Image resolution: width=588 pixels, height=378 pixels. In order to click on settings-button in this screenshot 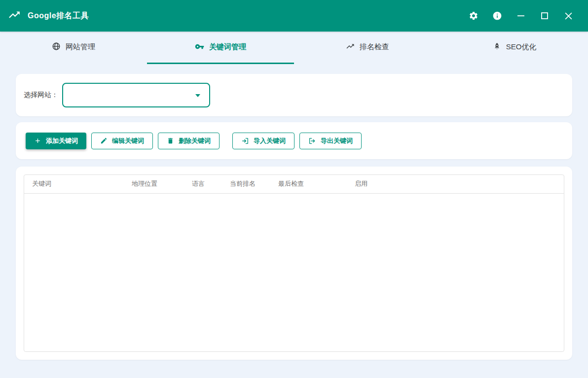, I will do `click(474, 16)`.